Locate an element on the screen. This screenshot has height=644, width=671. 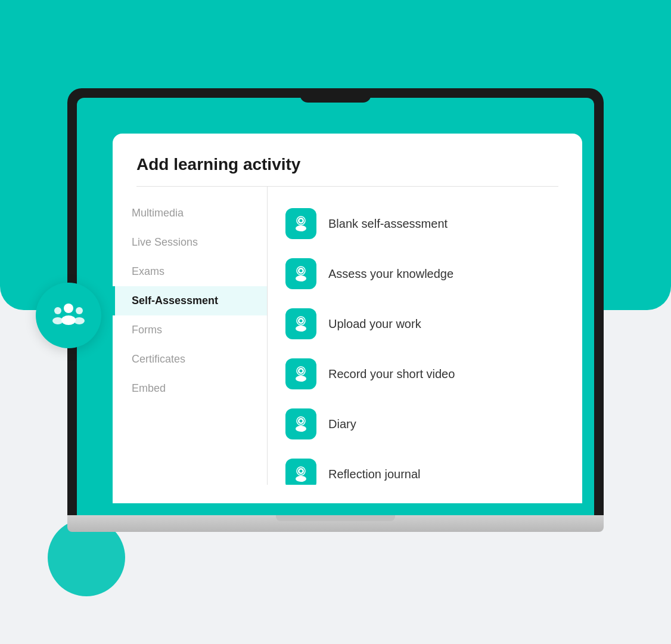
activity-icon-reflection-journal is located at coordinates (301, 472).